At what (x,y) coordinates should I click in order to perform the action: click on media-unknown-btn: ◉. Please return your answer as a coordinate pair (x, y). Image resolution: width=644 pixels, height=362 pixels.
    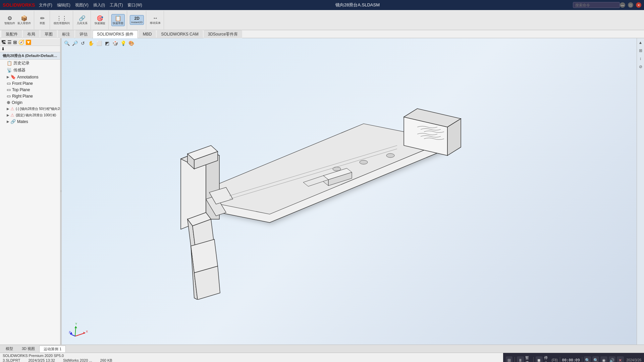
    Looking at the image, I should click on (604, 359).